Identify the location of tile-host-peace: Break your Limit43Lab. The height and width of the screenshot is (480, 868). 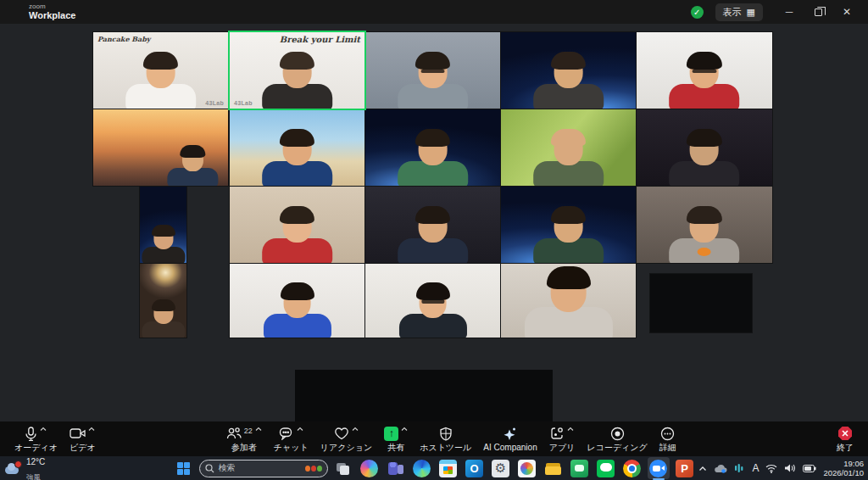
(297, 70).